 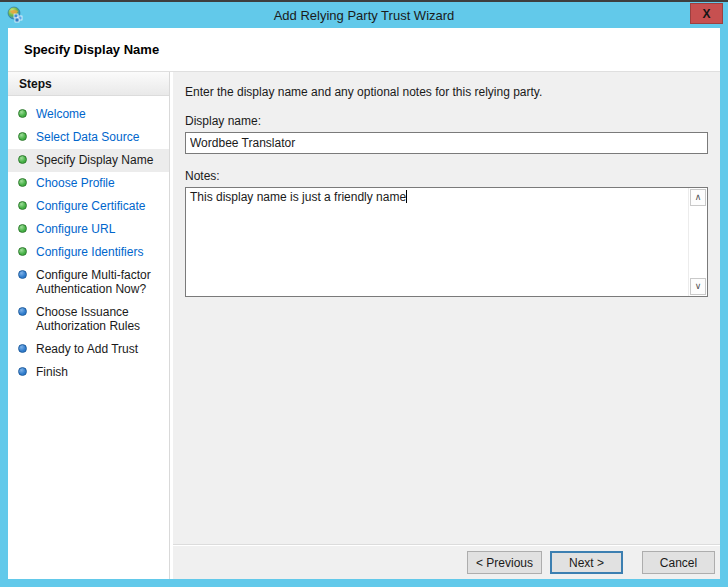 What do you see at coordinates (364, 15) in the screenshot?
I see `titlebar: Add Relying Party Trust Wizard X` at bounding box center [364, 15].